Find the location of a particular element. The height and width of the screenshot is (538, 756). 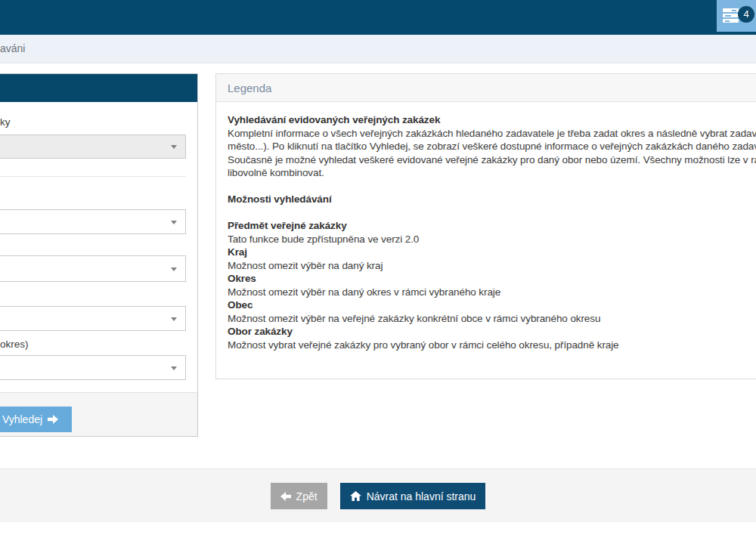

fields-divider is located at coordinates (93, 177).